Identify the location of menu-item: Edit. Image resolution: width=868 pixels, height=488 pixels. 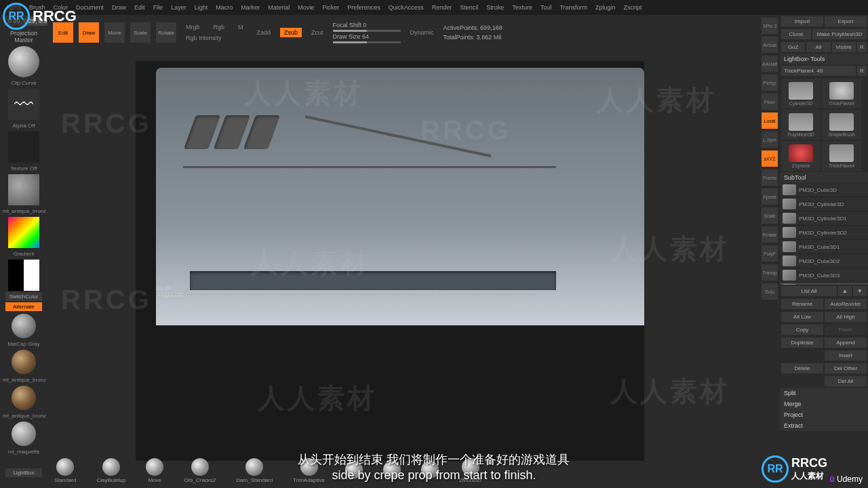
(140, 7).